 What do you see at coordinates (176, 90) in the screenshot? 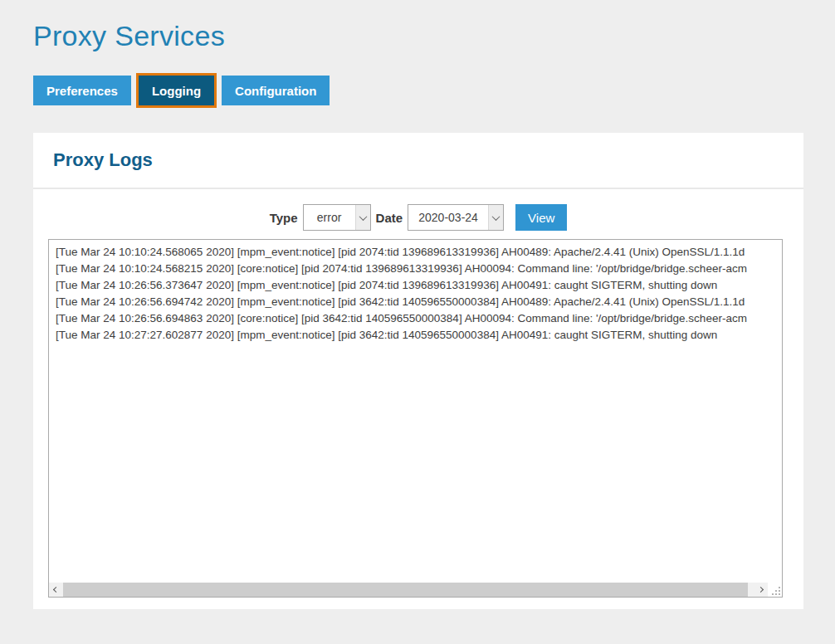
I see `tab-logging: Logging` at bounding box center [176, 90].